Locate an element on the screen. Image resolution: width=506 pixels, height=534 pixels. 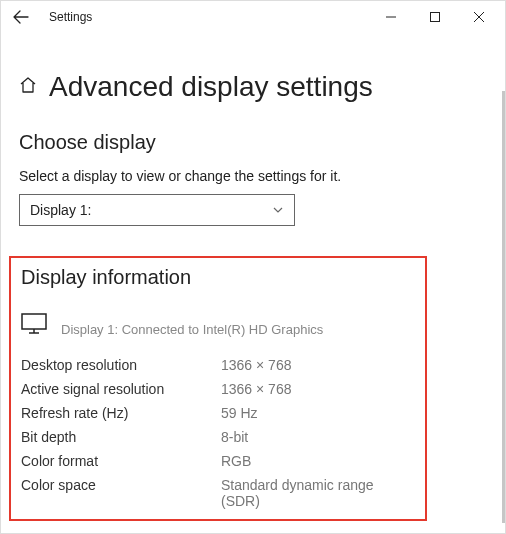
home-icon is located at coordinates (28, 87).